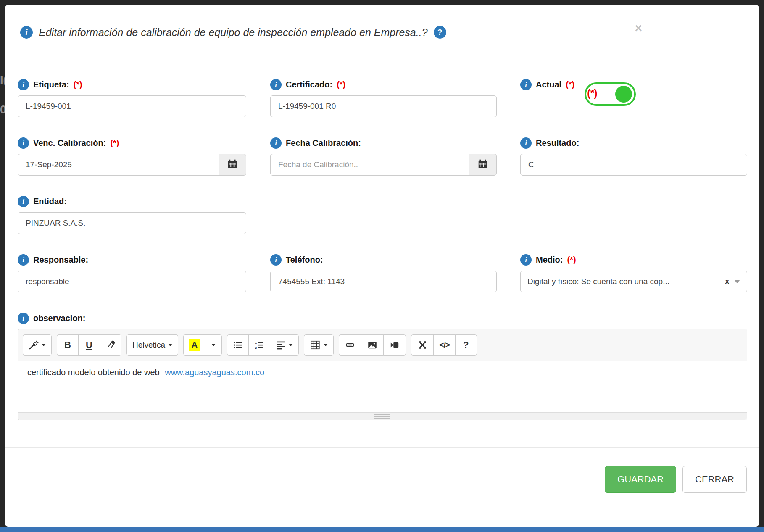 The image size is (764, 532). I want to click on clear-selection-icon: x, so click(727, 282).